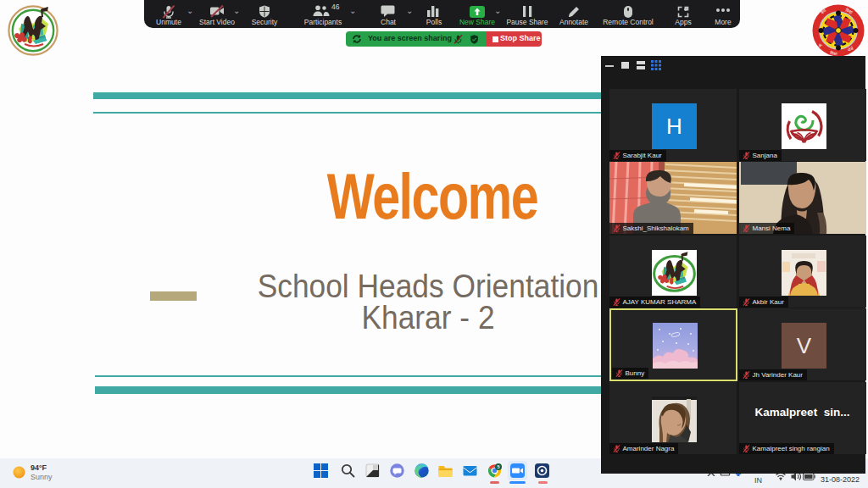 Image resolution: width=868 pixels, height=488 pixels. I want to click on svg-text: 5, so click(498, 467).